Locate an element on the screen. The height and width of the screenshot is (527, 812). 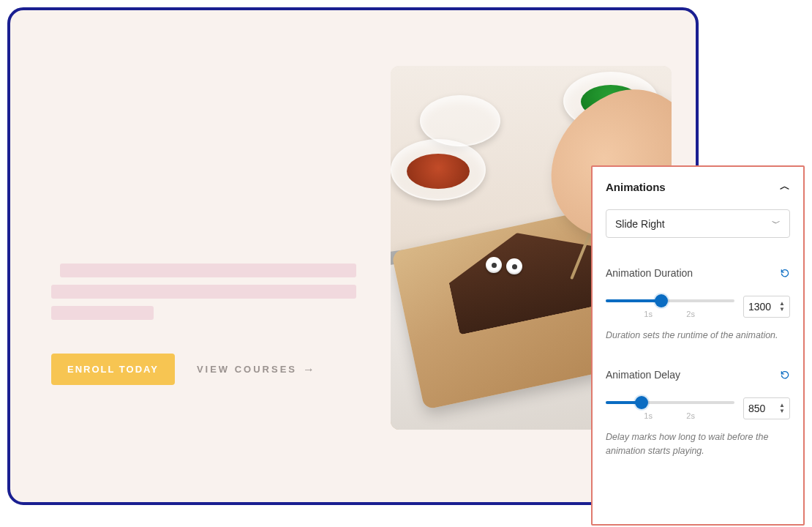
animation-type-select: Slide Right ﹀ is located at coordinates (698, 224).